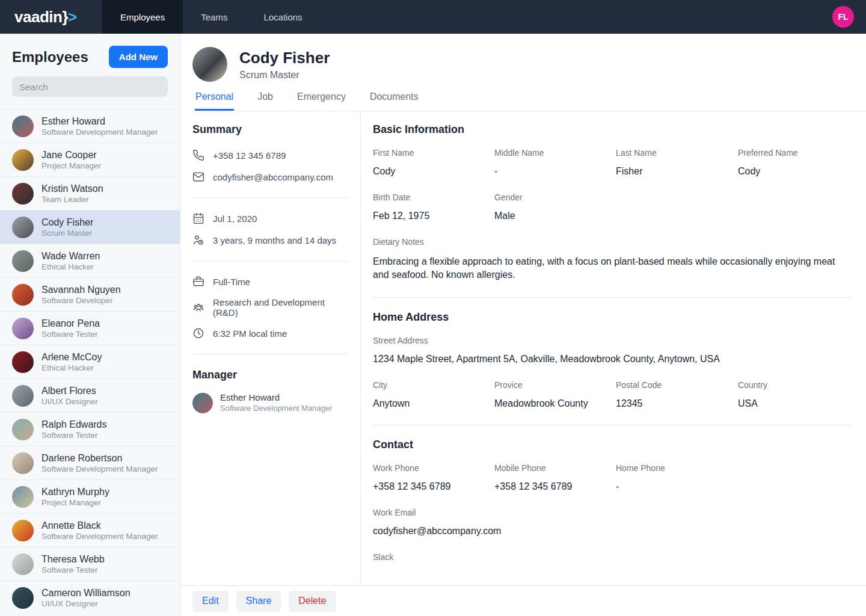 Image resolution: width=866 pixels, height=616 pixels. What do you see at coordinates (90, 597) in the screenshot?
I see `employee-list-item: Cameron Williamson UI/UX Designer` at bounding box center [90, 597].